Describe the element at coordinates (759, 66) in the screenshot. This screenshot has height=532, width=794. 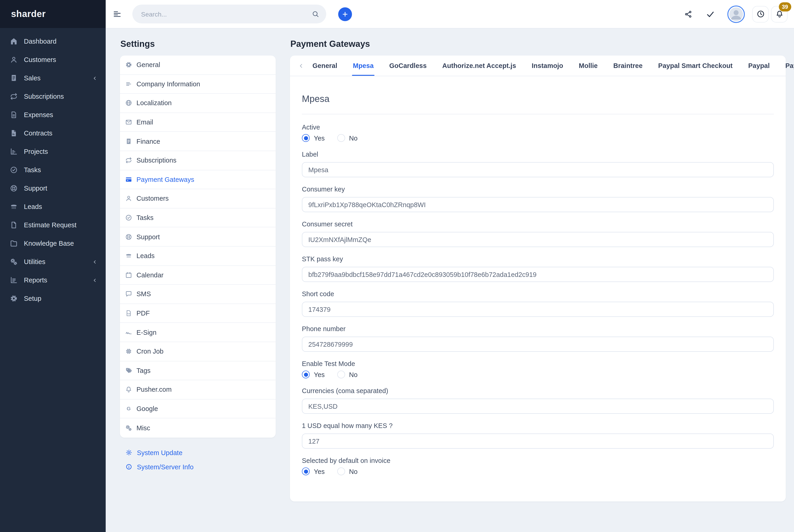
I see `gateway-tab: Paypal` at that location.